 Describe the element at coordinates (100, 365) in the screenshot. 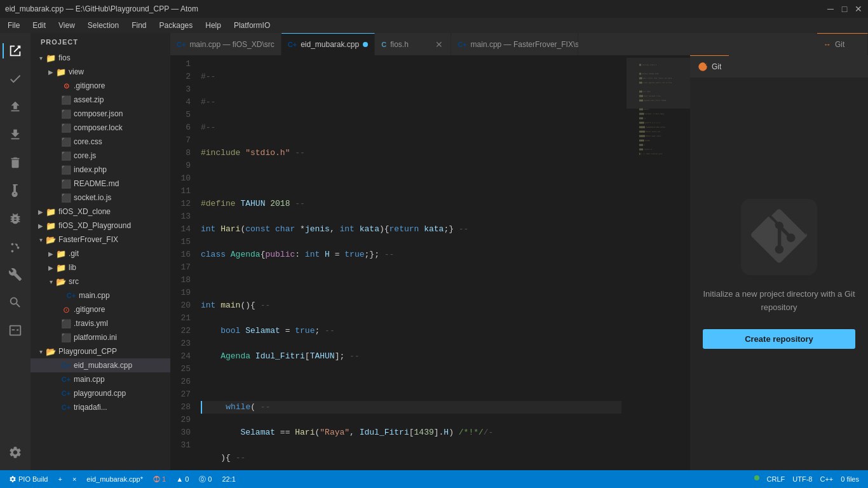

I see `sidebar-item-eid-cpp: C+ eid_mubarak.cpp` at that location.